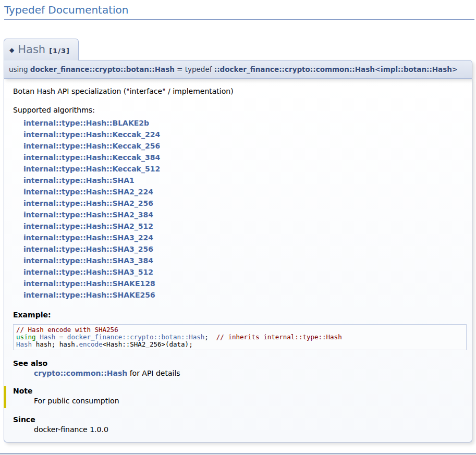 The height and width of the screenshot is (455, 476). What do you see at coordinates (336, 69) in the screenshot?
I see `signature-target-type: ::docker_finance::crypto::common::Hash<i…` at bounding box center [336, 69].